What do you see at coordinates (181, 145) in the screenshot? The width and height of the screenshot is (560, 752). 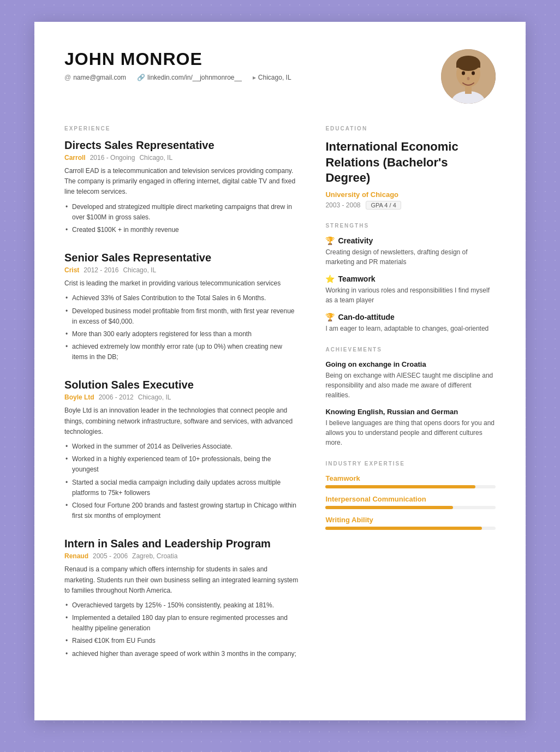 I see `exp-title-0: Directs Sales Representative` at bounding box center [181, 145].